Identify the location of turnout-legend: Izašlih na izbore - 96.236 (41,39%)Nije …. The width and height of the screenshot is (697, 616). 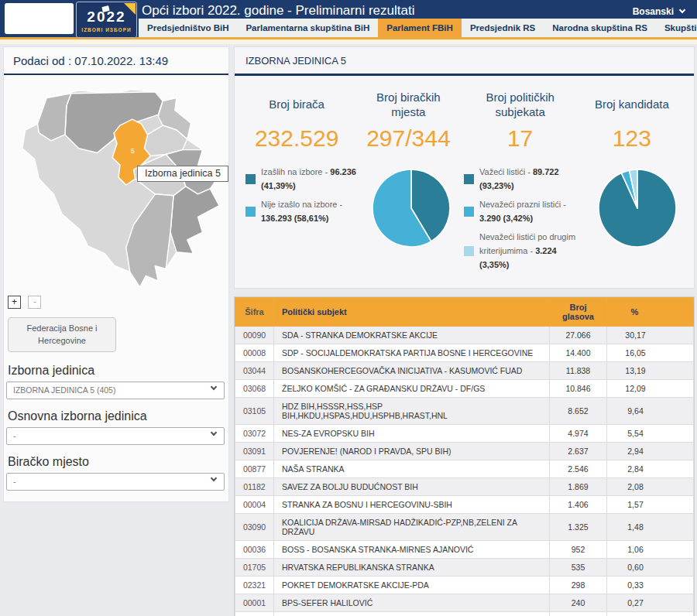
(303, 198).